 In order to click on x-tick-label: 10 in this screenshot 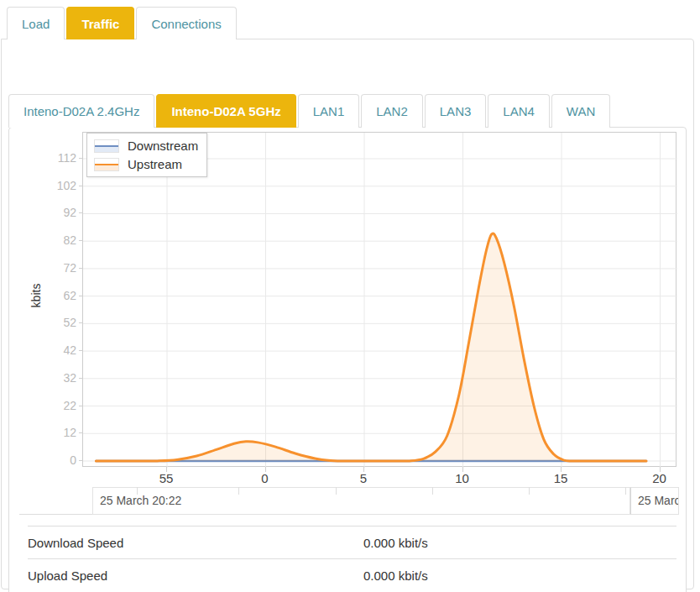, I will do `click(462, 479)`.